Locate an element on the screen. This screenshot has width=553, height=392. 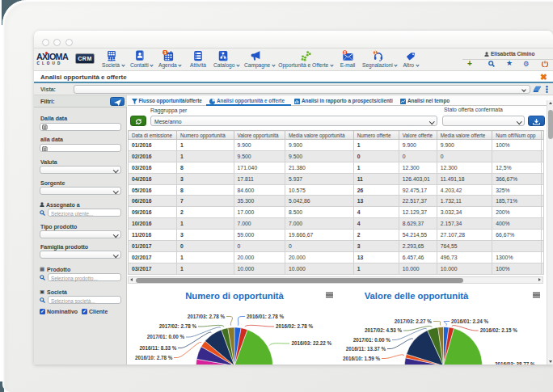
svg-text: Valore delle opportunità is located at coordinates (417, 296).